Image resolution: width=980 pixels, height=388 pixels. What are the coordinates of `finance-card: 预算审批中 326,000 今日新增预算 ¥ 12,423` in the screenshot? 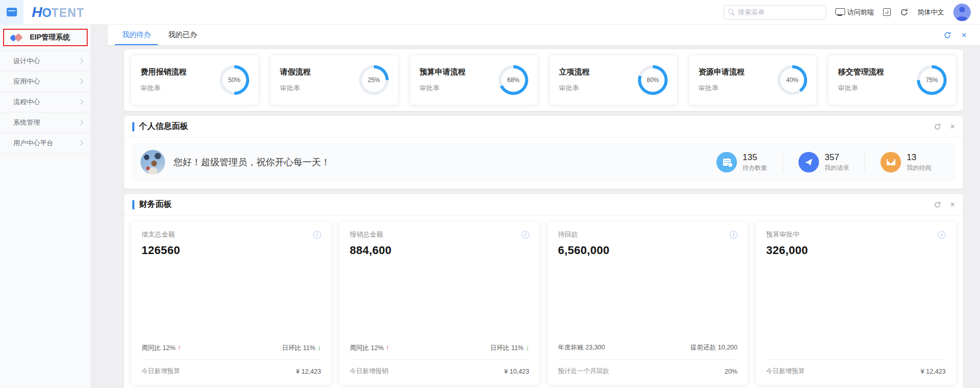 It's located at (856, 303).